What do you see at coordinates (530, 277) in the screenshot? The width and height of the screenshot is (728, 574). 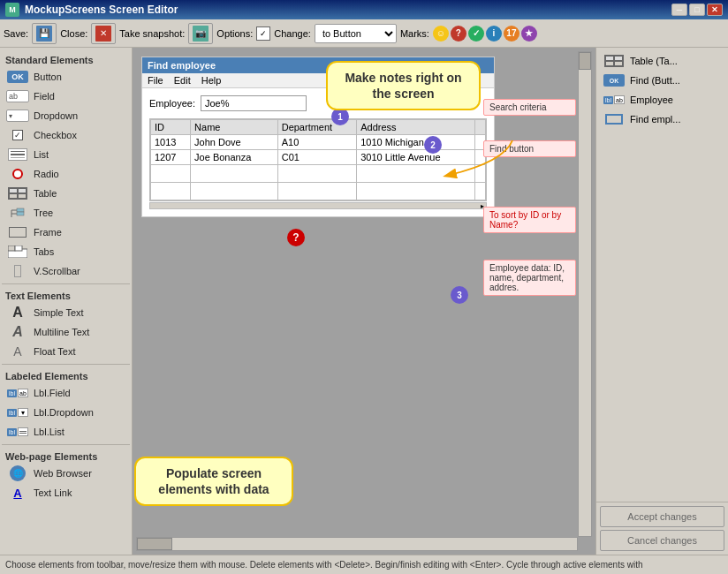 I see `sticky-employee-data: Employee data: ID, name, department, add…` at bounding box center [530, 277].